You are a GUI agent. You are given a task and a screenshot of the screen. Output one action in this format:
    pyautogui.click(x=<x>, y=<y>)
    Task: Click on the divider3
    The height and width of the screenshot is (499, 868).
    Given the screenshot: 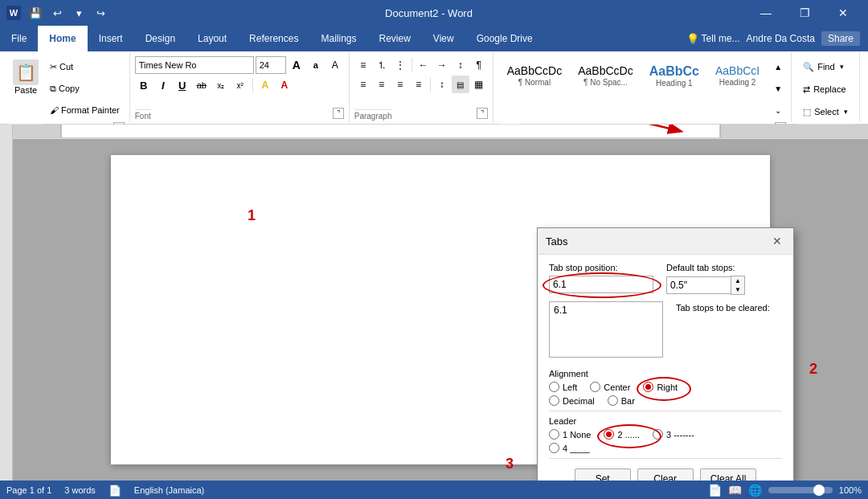 What is the action you would take?
    pyautogui.click(x=431, y=84)
    